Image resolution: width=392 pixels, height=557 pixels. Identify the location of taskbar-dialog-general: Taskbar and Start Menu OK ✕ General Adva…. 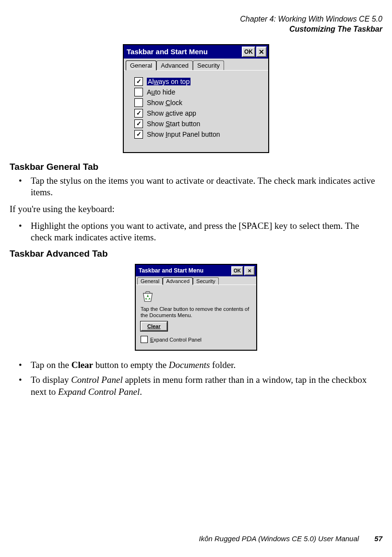
(196, 99).